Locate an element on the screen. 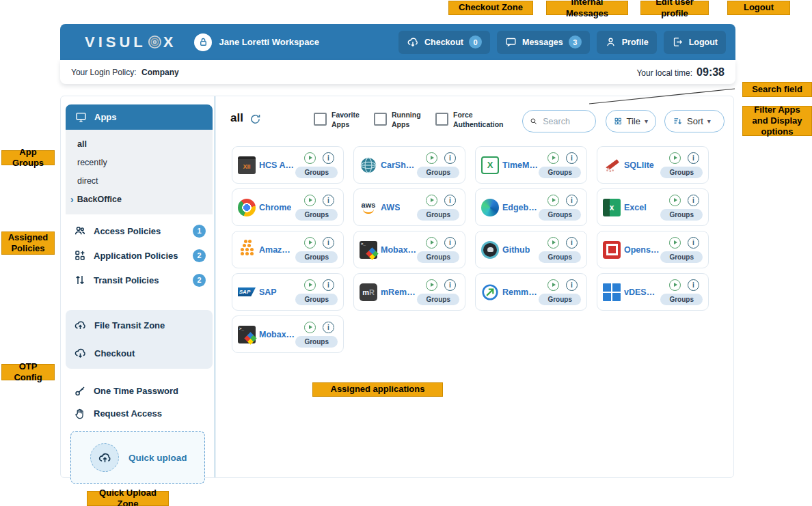 This screenshot has width=812, height=506. app-name: CarShare is located at coordinates (399, 165).